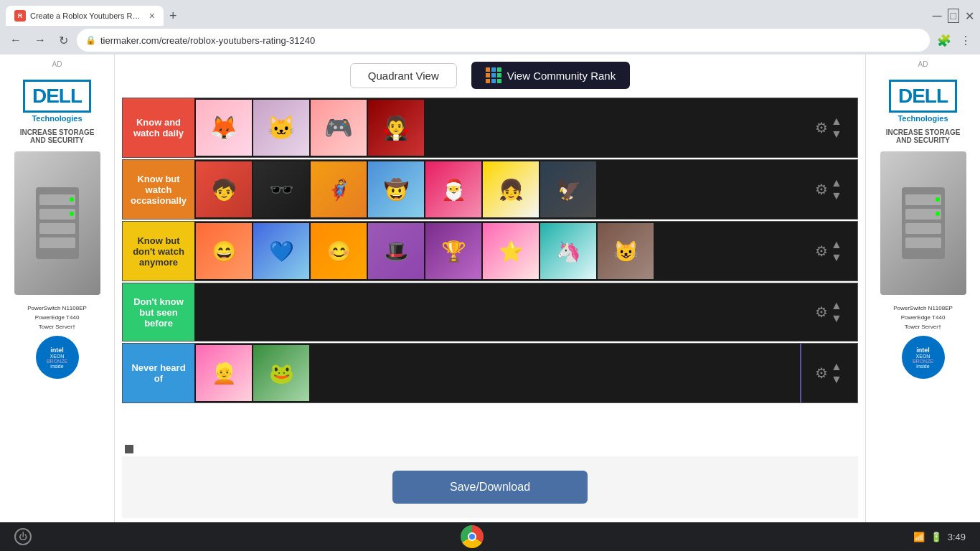 The height and width of the screenshot is (551, 980). Describe the element at coordinates (837, 245) in the screenshot. I see `up-arrow-3: ▲` at that location.